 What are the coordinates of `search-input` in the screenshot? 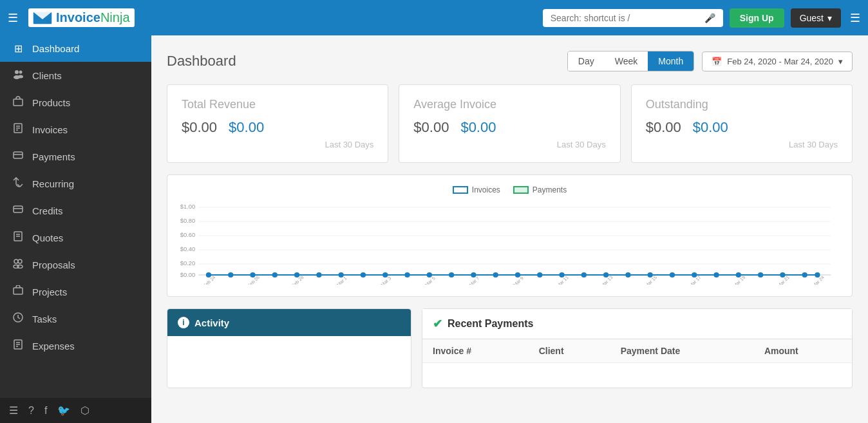 It's located at (626, 18).